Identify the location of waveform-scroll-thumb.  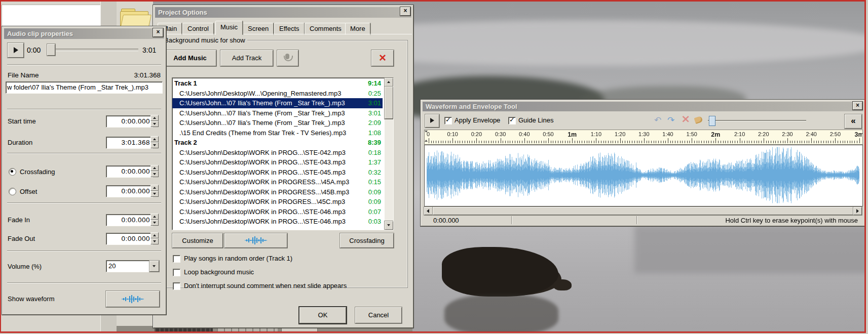
(643, 211).